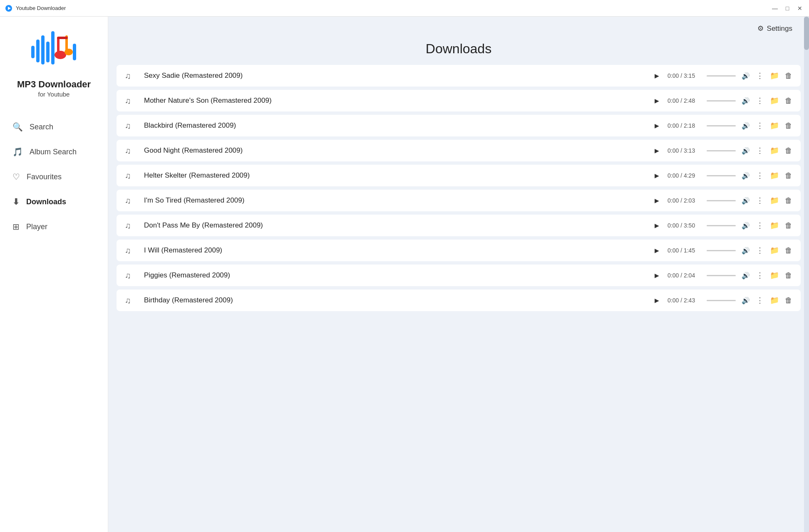 The width and height of the screenshot is (809, 532). Describe the element at coordinates (722, 101) in the screenshot. I see `track-controls: ▶ 0:00 / 2:48 🔊 ⋮ 📁 🗑` at that location.